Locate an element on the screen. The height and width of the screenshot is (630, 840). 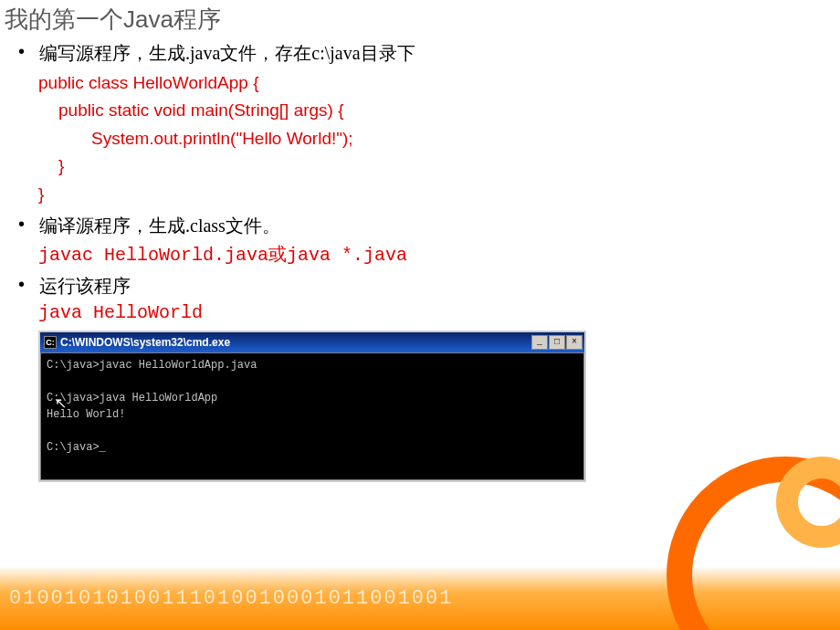
close-button: × is located at coordinates (574, 342).